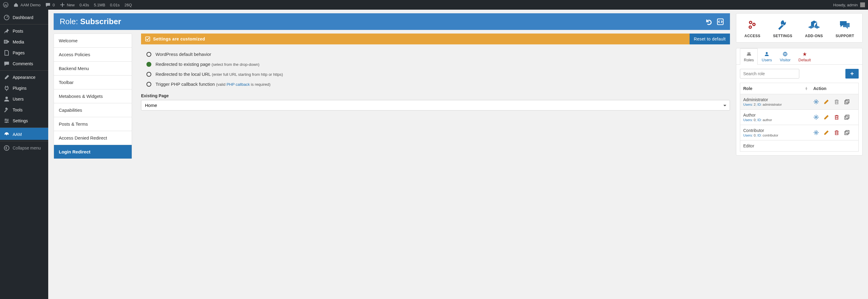  Describe the element at coordinates (24, 77) in the screenshot. I see `sidebar-item-appearance: Appearance` at that location.